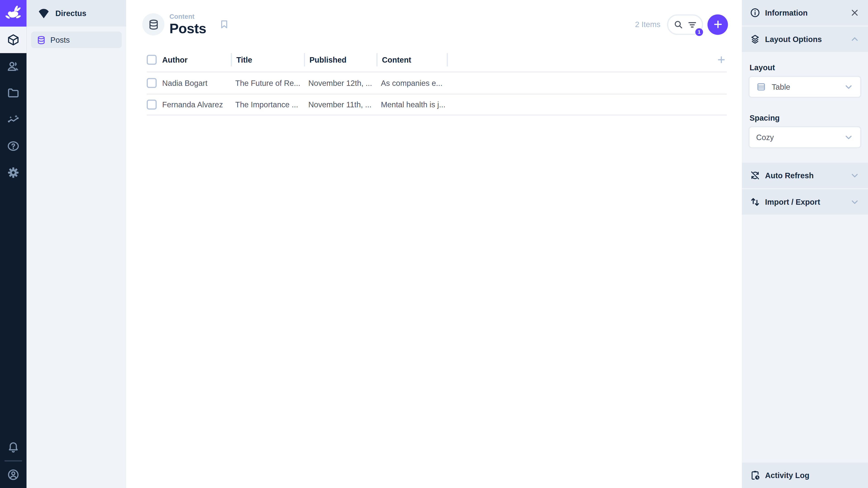 This screenshot has height=488, width=868. What do you see at coordinates (13, 120) in the screenshot?
I see `insights-icon` at bounding box center [13, 120].